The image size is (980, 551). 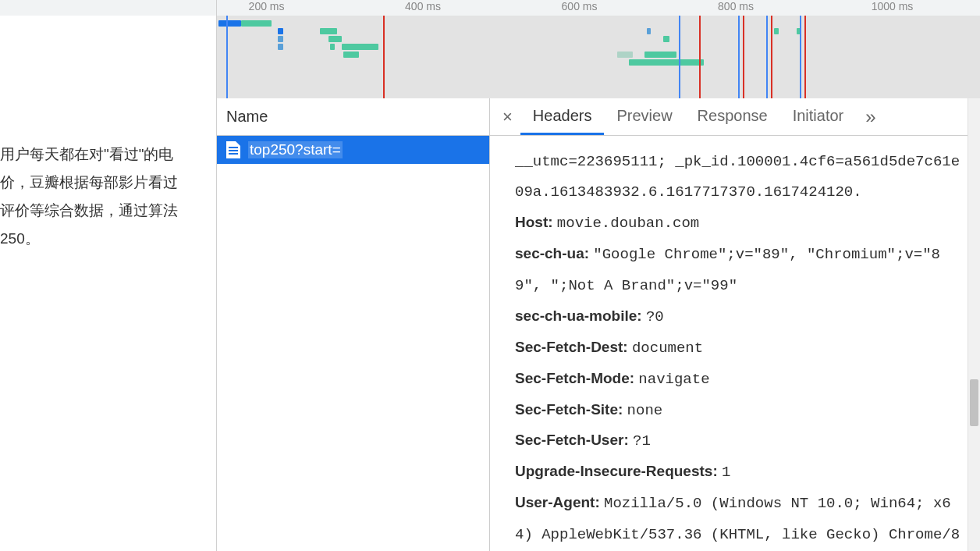 What do you see at coordinates (580, 6) in the screenshot?
I see `ruler-tick: 600 ms` at bounding box center [580, 6].